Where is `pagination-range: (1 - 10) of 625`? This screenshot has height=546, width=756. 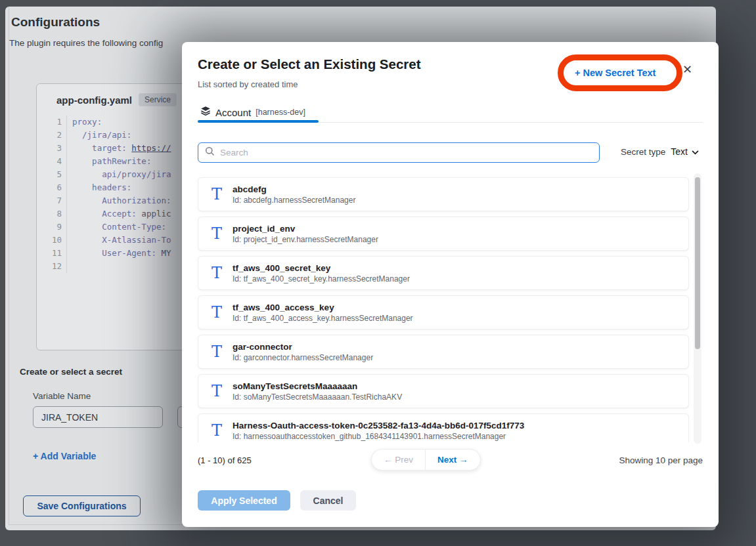 pagination-range: (1 - 10) of 625 is located at coordinates (225, 461).